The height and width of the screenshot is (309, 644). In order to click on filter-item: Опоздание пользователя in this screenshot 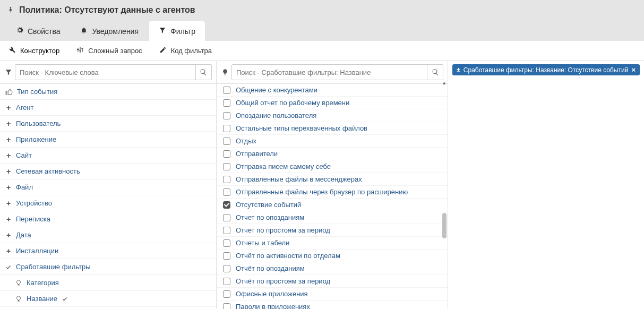, I will do `click(332, 115)`.